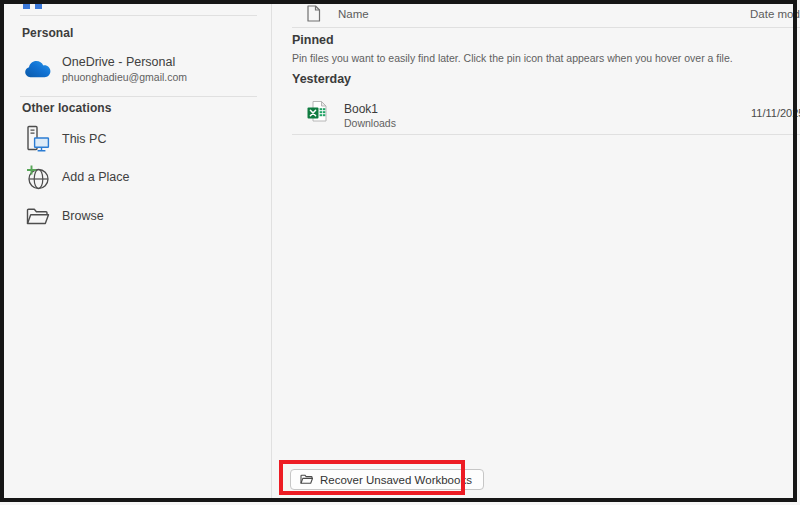  Describe the element at coordinates (306, 480) in the screenshot. I see `open-folder-icon` at that location.